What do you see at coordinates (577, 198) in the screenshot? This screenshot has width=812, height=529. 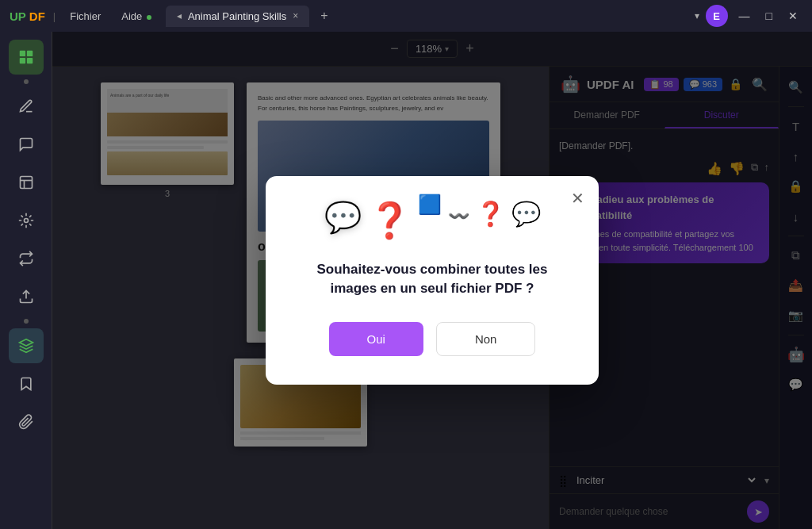 I see `modal-close-btn: ✕` at bounding box center [577, 198].